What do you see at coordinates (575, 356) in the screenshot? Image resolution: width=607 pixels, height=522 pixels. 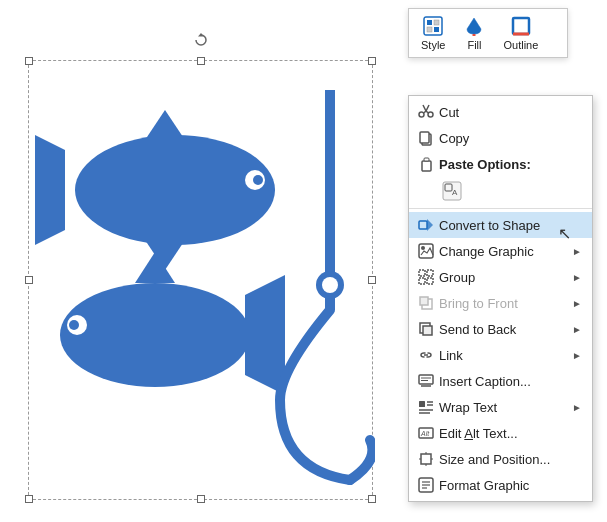 I see `link-arrow: ►` at bounding box center [575, 356].